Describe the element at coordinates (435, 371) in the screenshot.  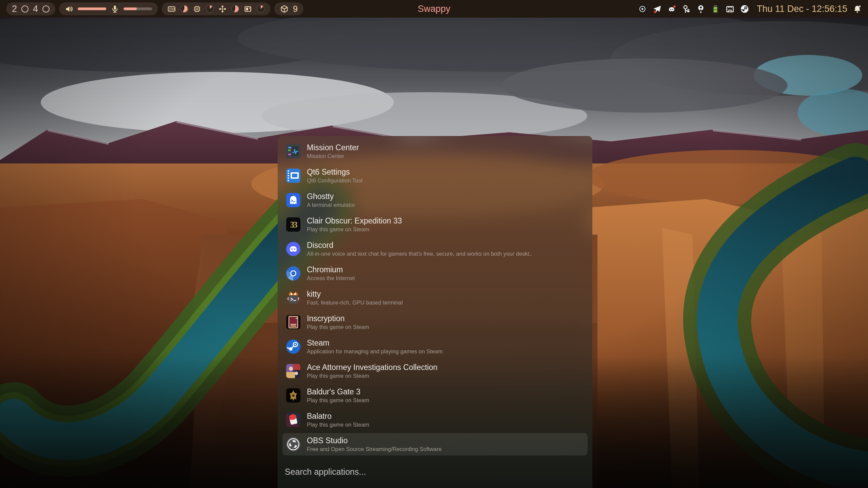
I see `app-list-item: Ace Attorney Investigations Collection P…` at that location.